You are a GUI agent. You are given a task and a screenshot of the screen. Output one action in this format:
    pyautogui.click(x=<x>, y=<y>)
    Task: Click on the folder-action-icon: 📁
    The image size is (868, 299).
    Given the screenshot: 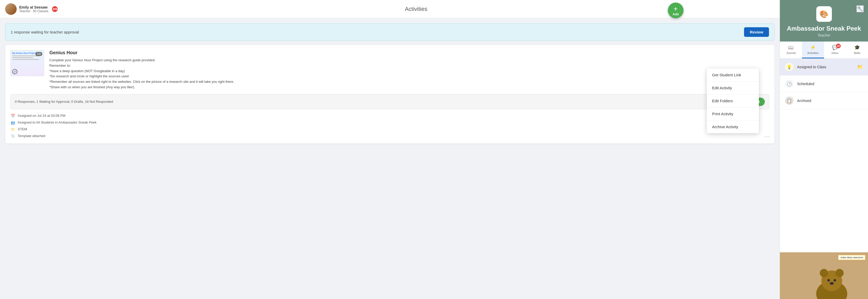 What is the action you would take?
    pyautogui.click(x=860, y=67)
    